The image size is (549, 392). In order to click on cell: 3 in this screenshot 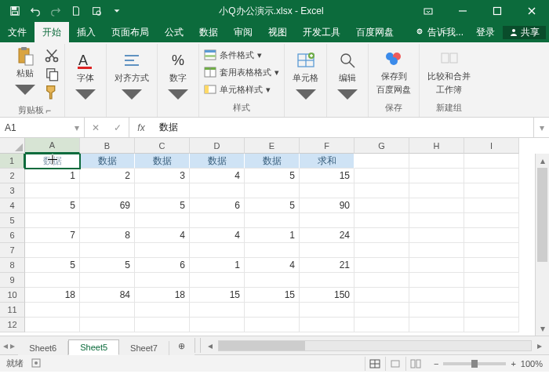, I will do `click(162, 176)`.